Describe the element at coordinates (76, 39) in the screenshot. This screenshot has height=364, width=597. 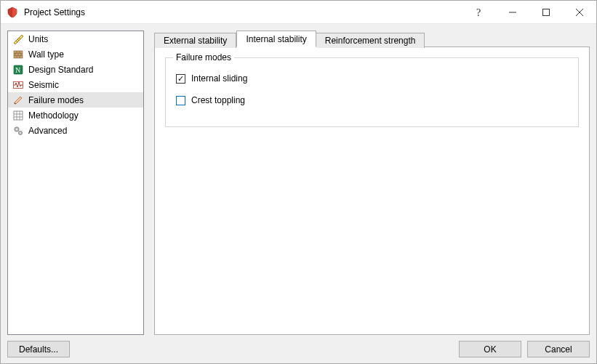
I see `sidebar-item-units: Units` at that location.